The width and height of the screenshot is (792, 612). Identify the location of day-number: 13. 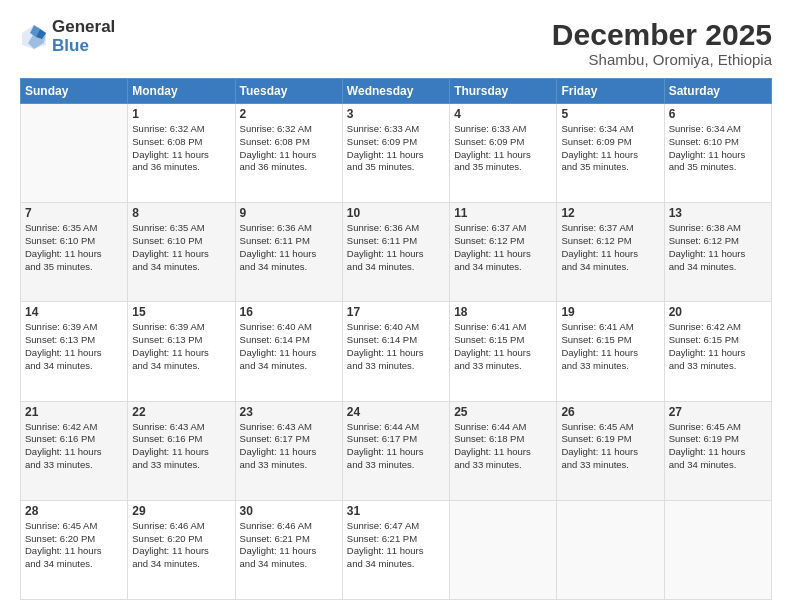
(718, 213).